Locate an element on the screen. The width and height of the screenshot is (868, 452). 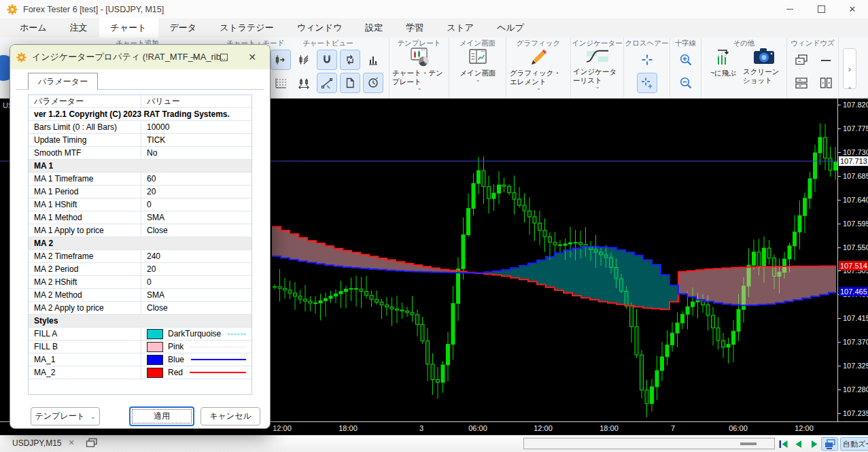
new-window-icon is located at coordinates (92, 443).